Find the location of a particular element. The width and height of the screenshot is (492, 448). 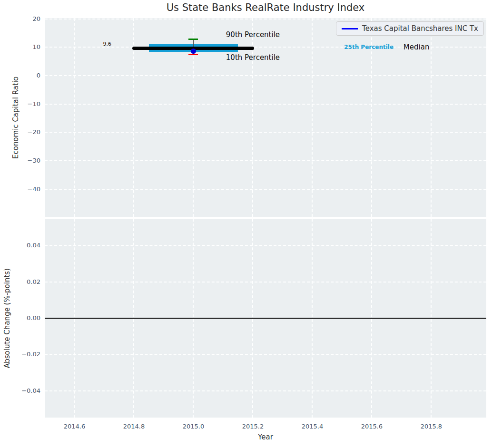

x-tick-label: 2014.6 is located at coordinates (74, 426).